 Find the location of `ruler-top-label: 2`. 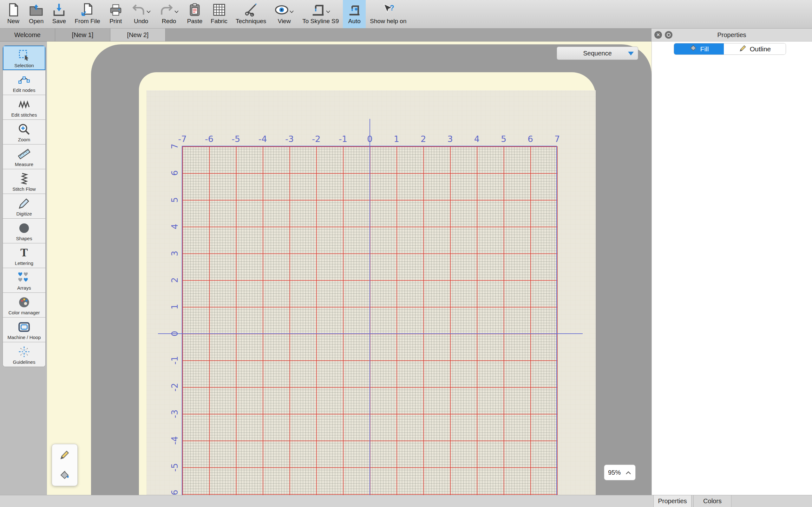

ruler-top-label: 2 is located at coordinates (423, 139).